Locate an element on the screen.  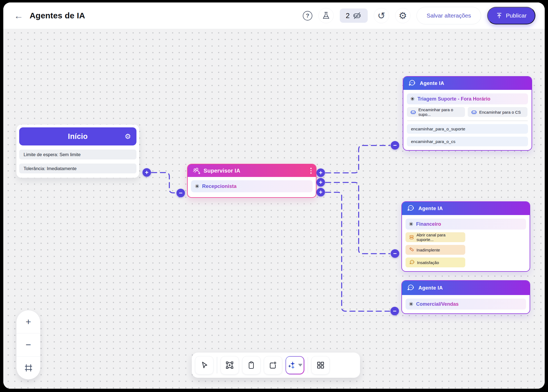
supervisor-agent-label: Recepcionista is located at coordinates (219, 186).